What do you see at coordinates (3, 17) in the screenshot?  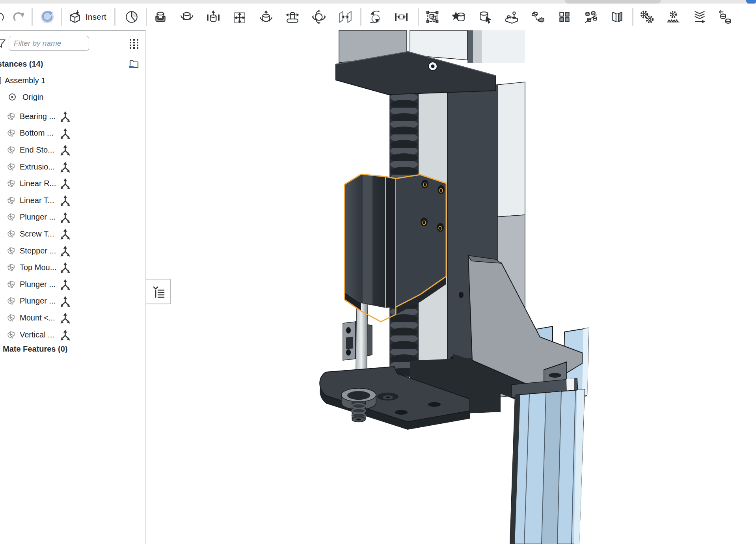 I see `undo-button` at bounding box center [3, 17].